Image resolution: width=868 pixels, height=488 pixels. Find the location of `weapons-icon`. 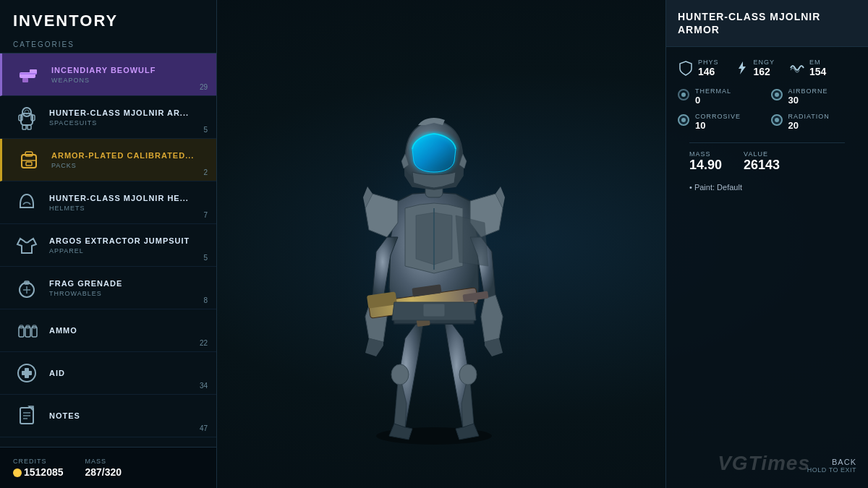

weapons-icon is located at coordinates (29, 74).